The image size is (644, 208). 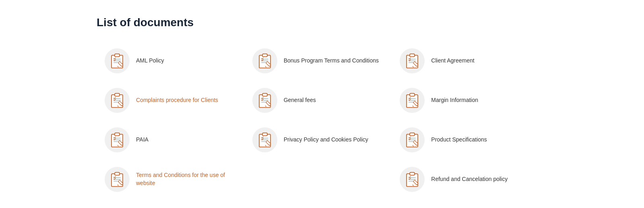 What do you see at coordinates (171, 179) in the screenshot?
I see `doc-item-terms-conditions: Terms and Conditions for the use of webs…` at bounding box center [171, 179].